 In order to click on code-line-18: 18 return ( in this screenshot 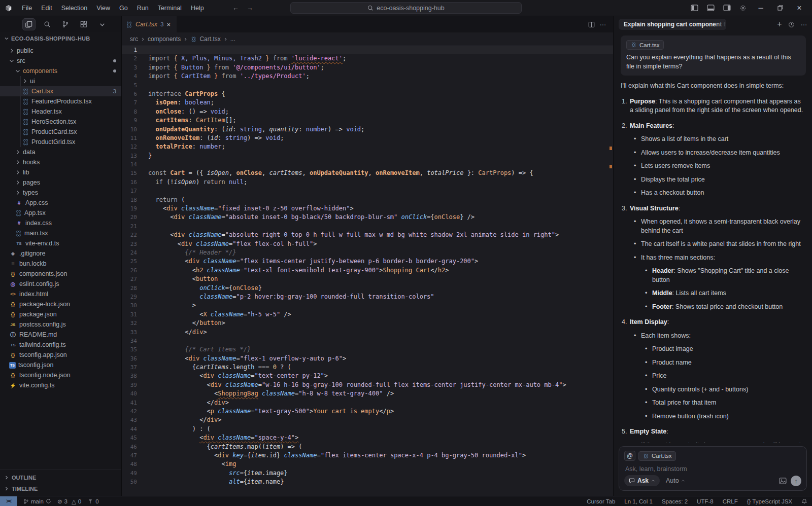, I will do `click(367, 200)`.